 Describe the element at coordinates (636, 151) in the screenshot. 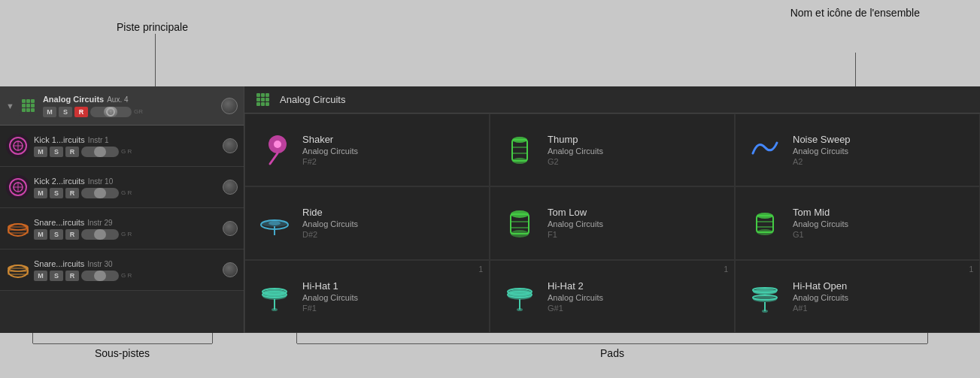

I see `thump-circuit: Analog Circuits` at that location.